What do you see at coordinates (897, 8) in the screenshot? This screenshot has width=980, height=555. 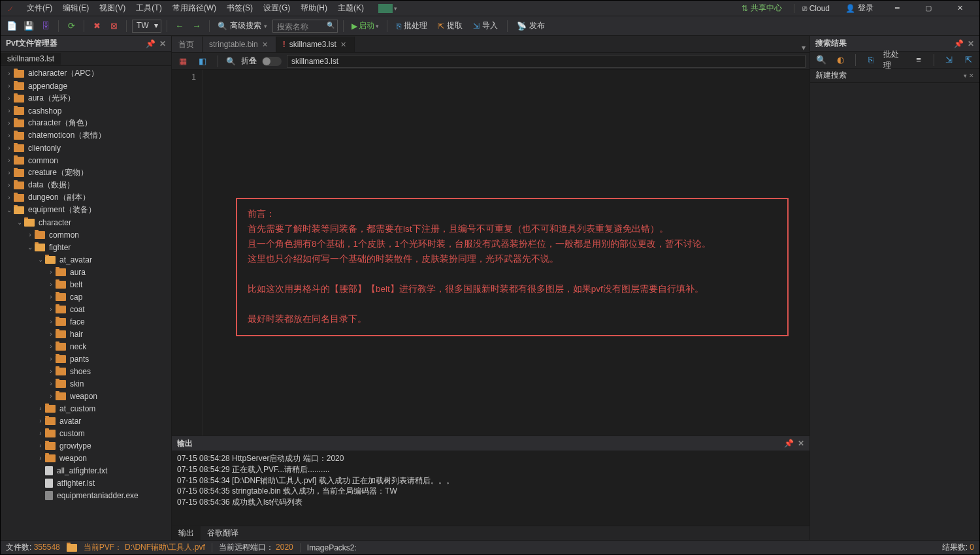 I see `minimize-button: ━` at bounding box center [897, 8].